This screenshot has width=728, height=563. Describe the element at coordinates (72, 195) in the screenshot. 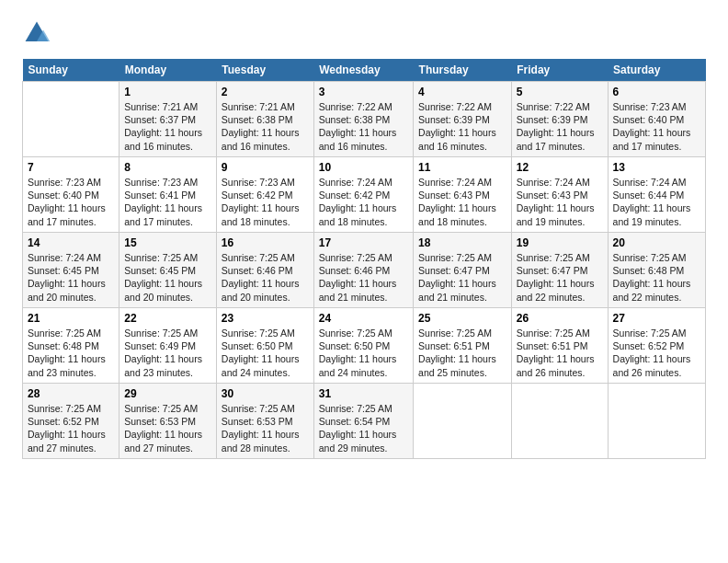

I see `day-cell: 7Sunrise: 7:23 AMSunset: 6:40 PMDaylight…` at that location.